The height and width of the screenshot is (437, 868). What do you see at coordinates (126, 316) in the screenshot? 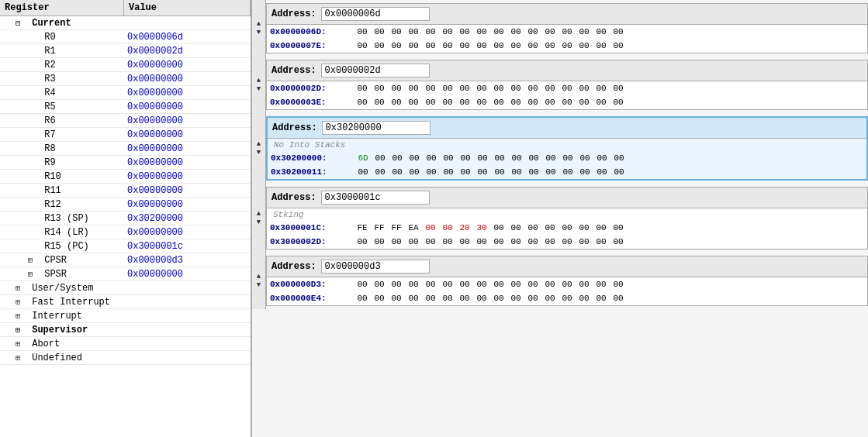
I see `register-section-interrupt: ⊞ Interrupt` at bounding box center [126, 316].